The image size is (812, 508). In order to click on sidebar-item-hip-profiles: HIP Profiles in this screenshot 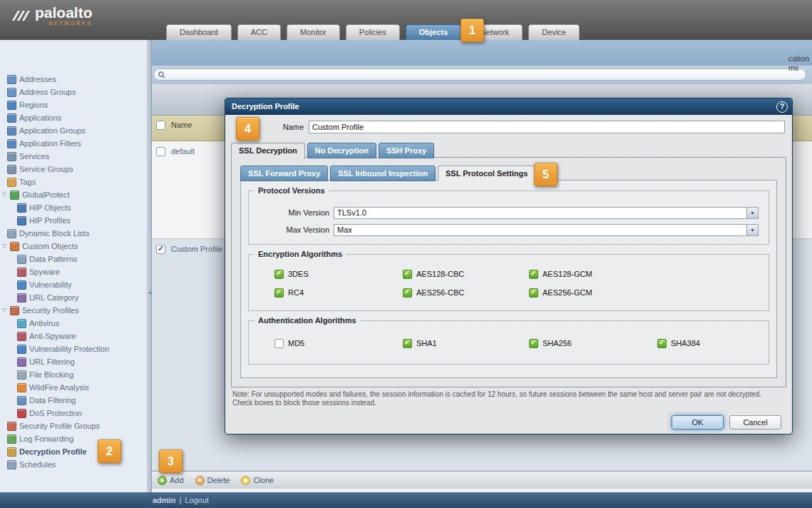, I will do `click(73, 220)`.